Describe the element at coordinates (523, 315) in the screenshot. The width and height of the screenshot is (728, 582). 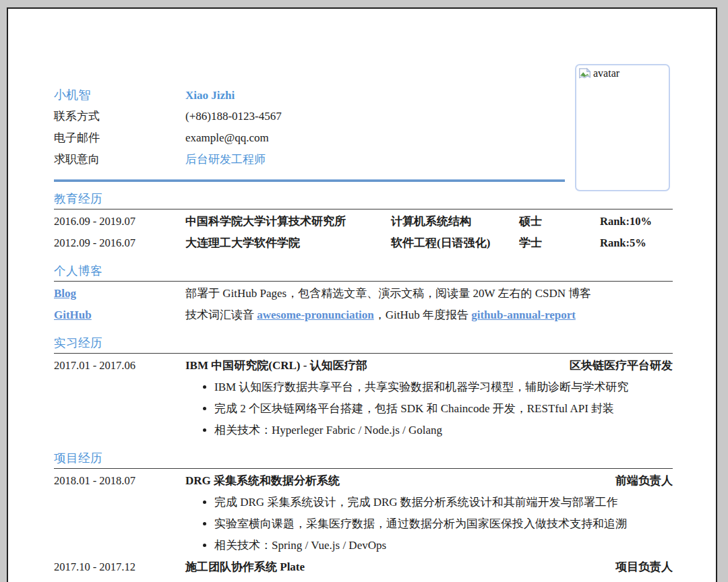
I see `github-annual-report-link: github-annual-report` at that location.